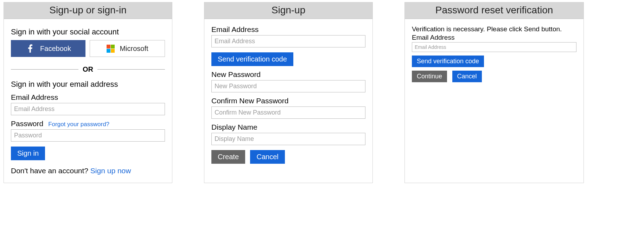 The height and width of the screenshot is (227, 644). What do you see at coordinates (79, 124) in the screenshot?
I see `forgot-password-link: Forgot your password?` at bounding box center [79, 124].